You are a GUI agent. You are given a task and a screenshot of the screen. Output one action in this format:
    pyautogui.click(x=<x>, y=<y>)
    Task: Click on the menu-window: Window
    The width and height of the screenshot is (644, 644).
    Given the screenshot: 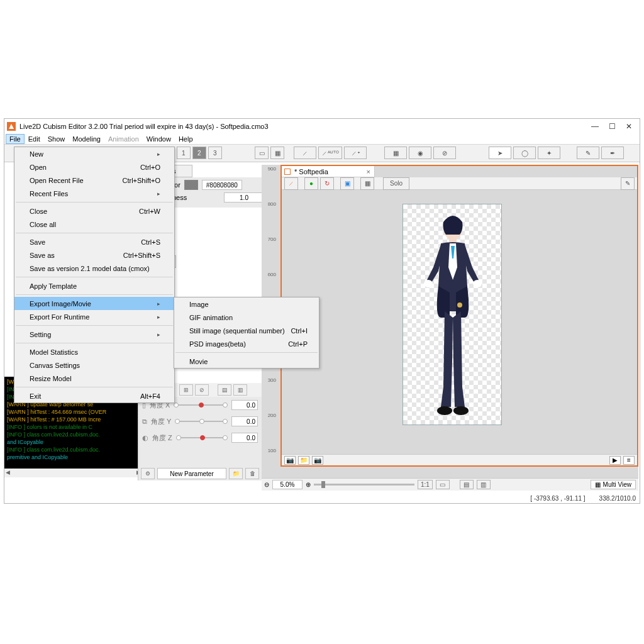 What is the action you would take?
    pyautogui.click(x=158, y=139)
    